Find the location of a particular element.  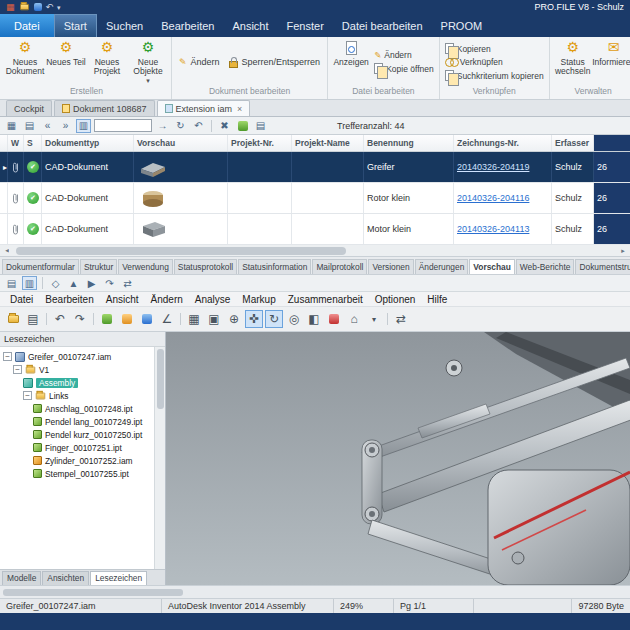

edit-document-button: Ändern is located at coordinates (200, 62).